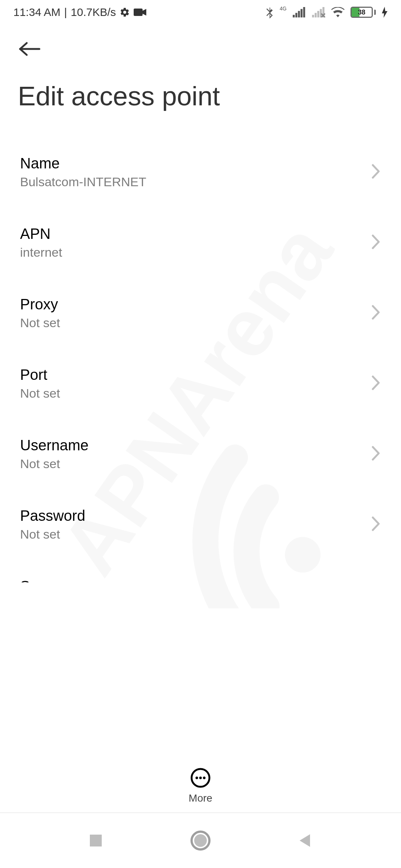 The image size is (401, 868). I want to click on battery-icon: 38, so click(363, 12).